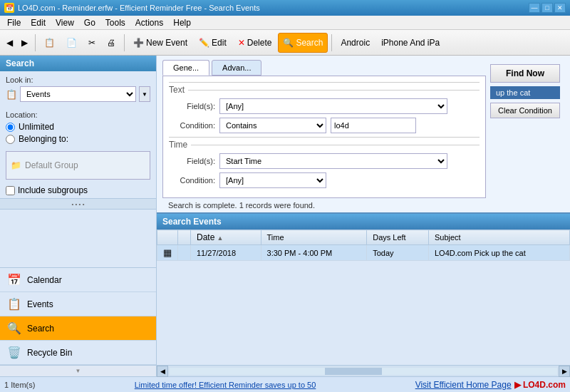  I want to click on radio-unlimited-label: Unlimited, so click(36, 127).